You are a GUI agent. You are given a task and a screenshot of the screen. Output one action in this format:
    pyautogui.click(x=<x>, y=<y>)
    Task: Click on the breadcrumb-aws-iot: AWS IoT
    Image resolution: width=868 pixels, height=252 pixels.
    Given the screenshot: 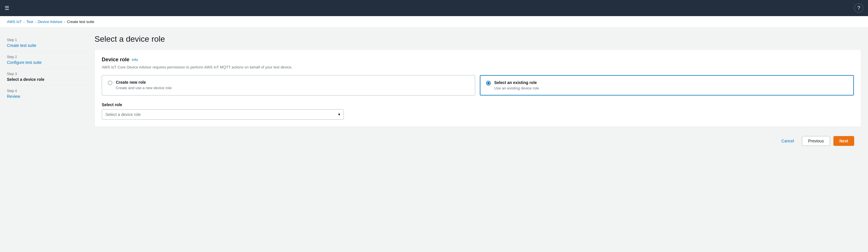 What is the action you would take?
    pyautogui.click(x=14, y=22)
    